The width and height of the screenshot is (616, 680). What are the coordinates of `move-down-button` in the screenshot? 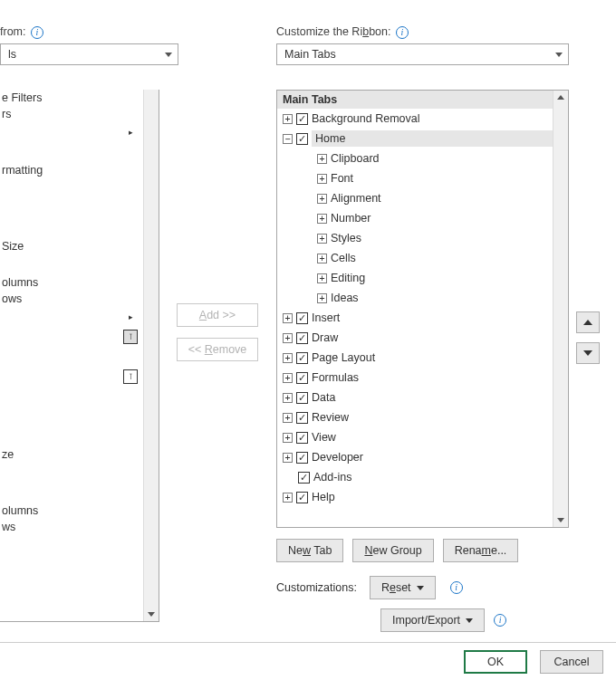 It's located at (588, 353).